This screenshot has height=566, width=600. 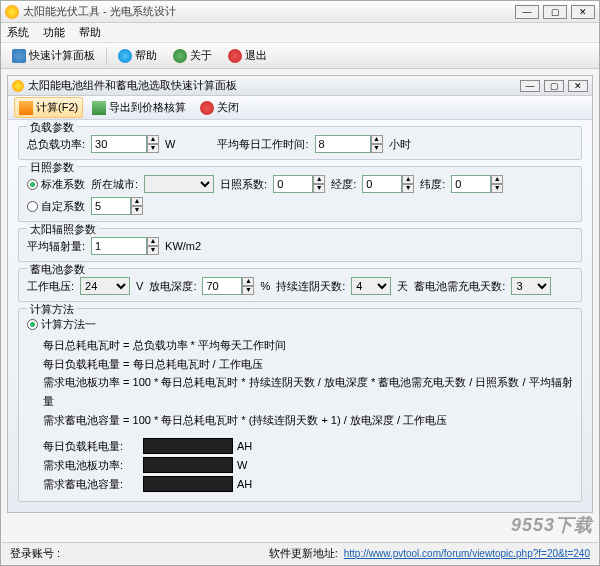 What do you see at coordinates (555, 12) in the screenshot?
I see `maximize-button: ▢` at bounding box center [555, 12].